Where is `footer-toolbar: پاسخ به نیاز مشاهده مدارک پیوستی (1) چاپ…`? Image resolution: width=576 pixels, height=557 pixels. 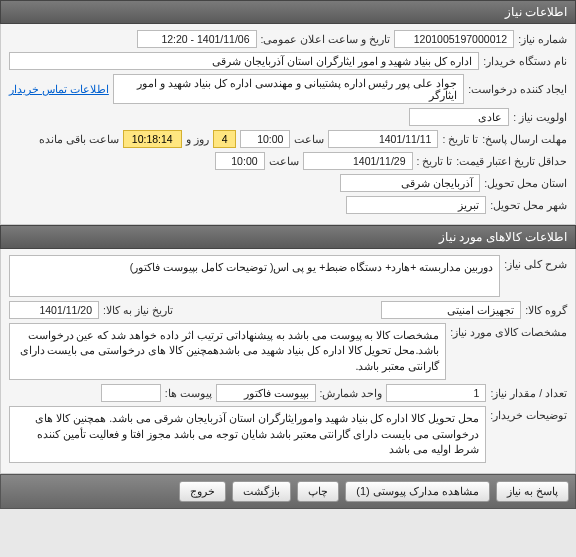
footer-toolbar: پاسخ به نیاز مشاهده مدارک پیوستی (1) چاپ… is located at coordinates (288, 492).